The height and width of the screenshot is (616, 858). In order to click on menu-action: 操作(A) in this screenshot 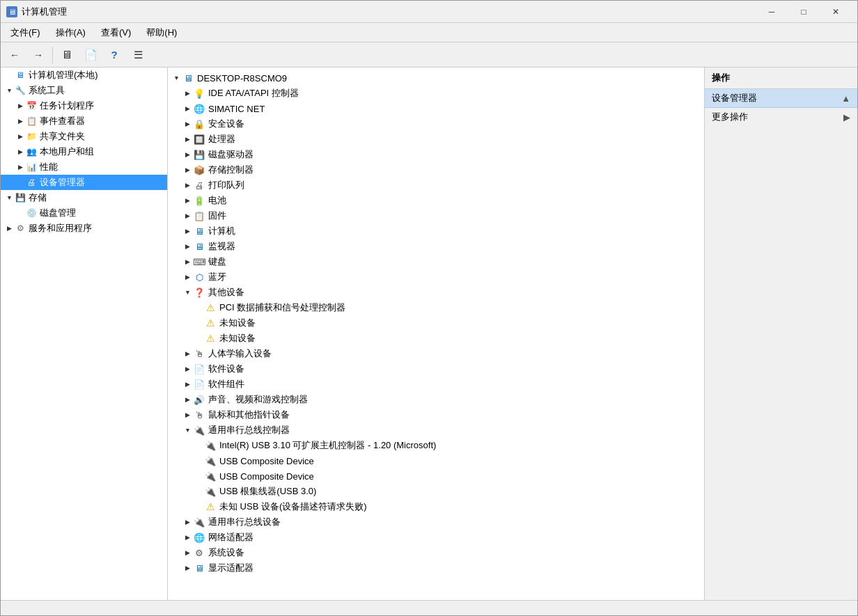, I will do `click(71, 33)`.